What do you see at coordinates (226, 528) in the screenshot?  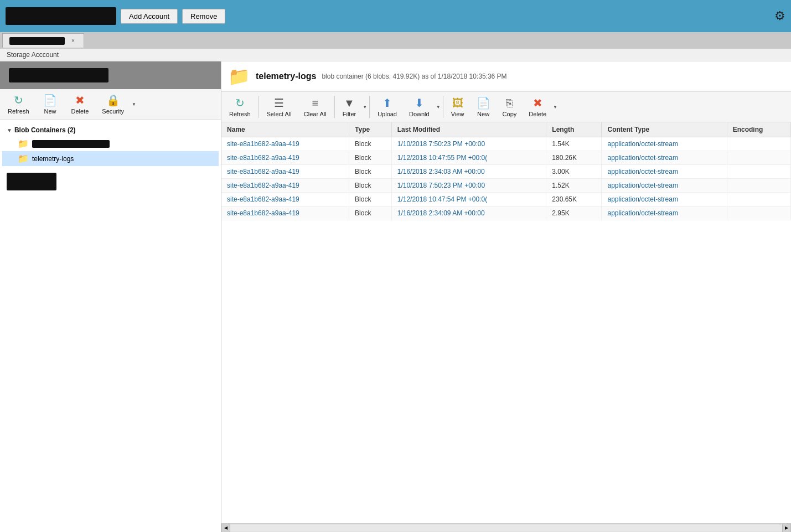 I see `scroll-left-arrow: ◀` at bounding box center [226, 528].